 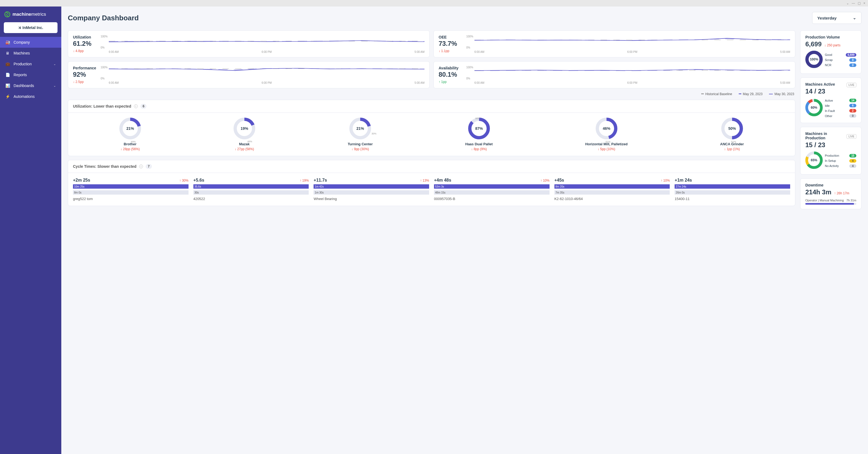 I want to click on target-tick: 51%, so click(x=608, y=142).